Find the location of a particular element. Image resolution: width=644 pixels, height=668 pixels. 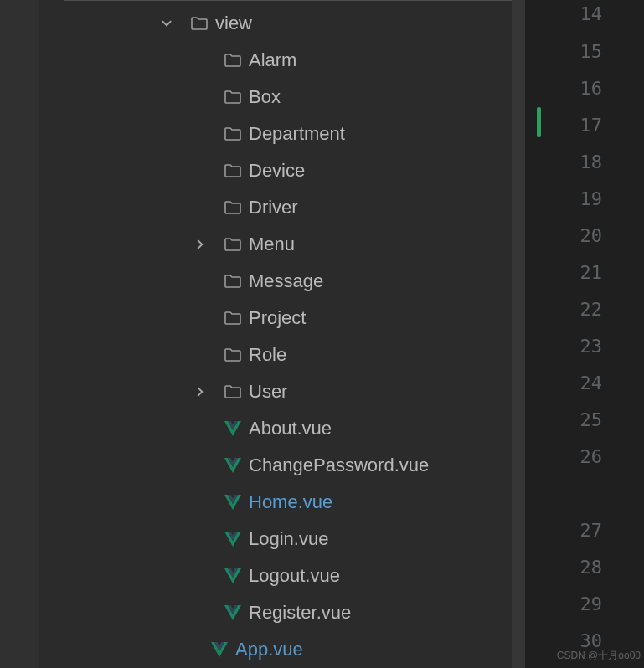

divider is located at coordinates (290, 0).